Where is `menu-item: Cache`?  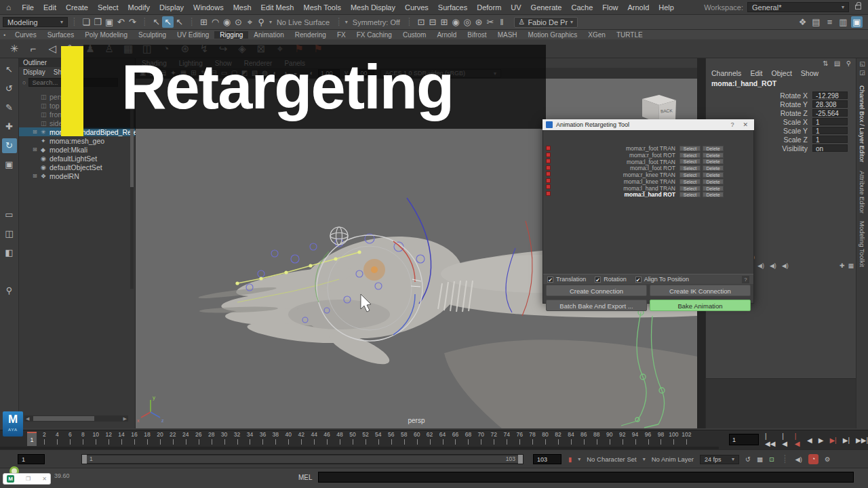 menu-item: Cache is located at coordinates (582, 7).